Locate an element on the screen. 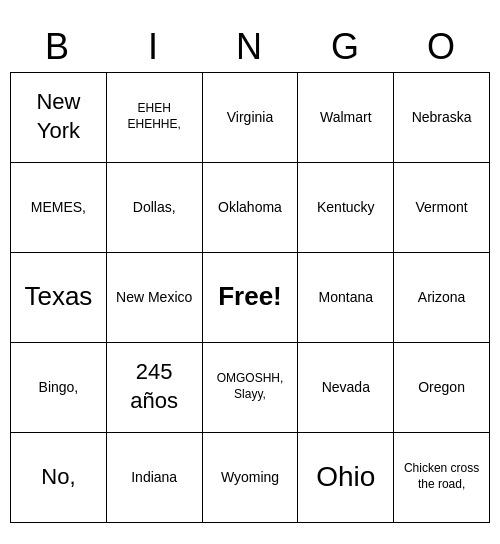 Image resolution: width=500 pixels, height=544 pixels. bingo-cell: Ohio is located at coordinates (346, 478).